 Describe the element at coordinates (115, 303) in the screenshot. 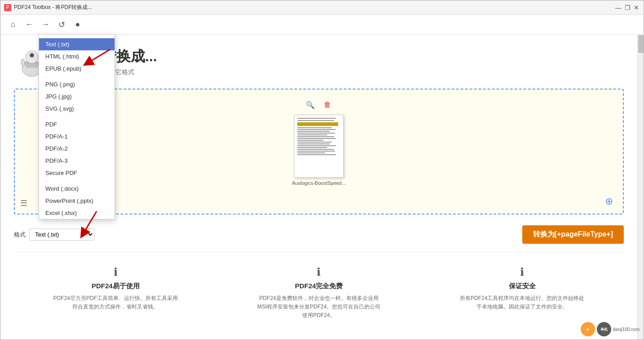

I see `feature-easy-desc: PDF24尽力另PDF工具简单、运行快。所有工具采用符合直觉的方式操作，省时又省…` at that location.